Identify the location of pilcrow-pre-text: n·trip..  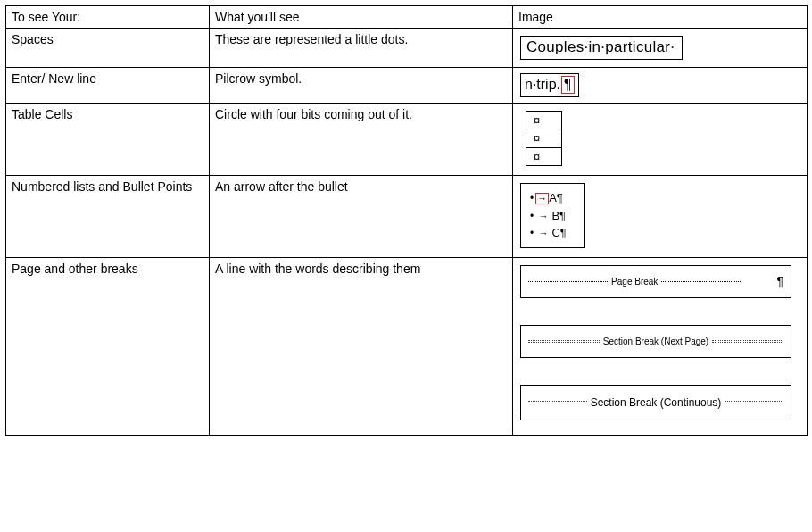
(543, 85).